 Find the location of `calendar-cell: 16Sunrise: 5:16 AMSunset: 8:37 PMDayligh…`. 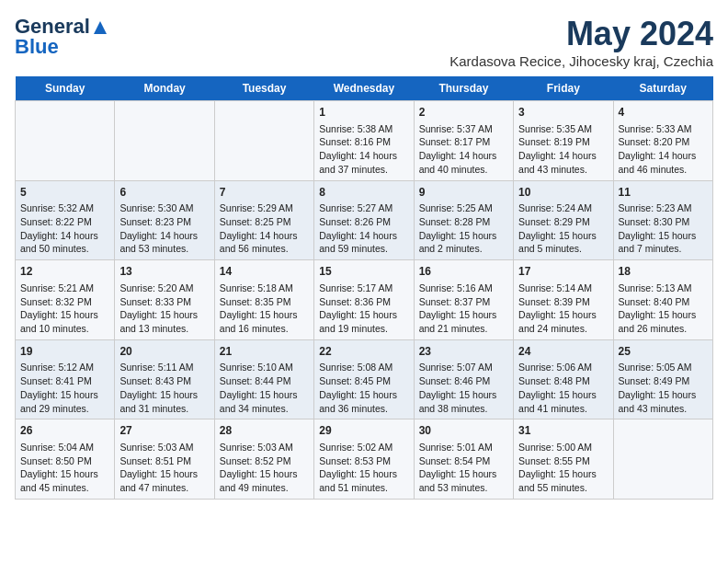

calendar-cell: 16Sunrise: 5:16 AMSunset: 8:37 PMDayligh… is located at coordinates (463, 300).